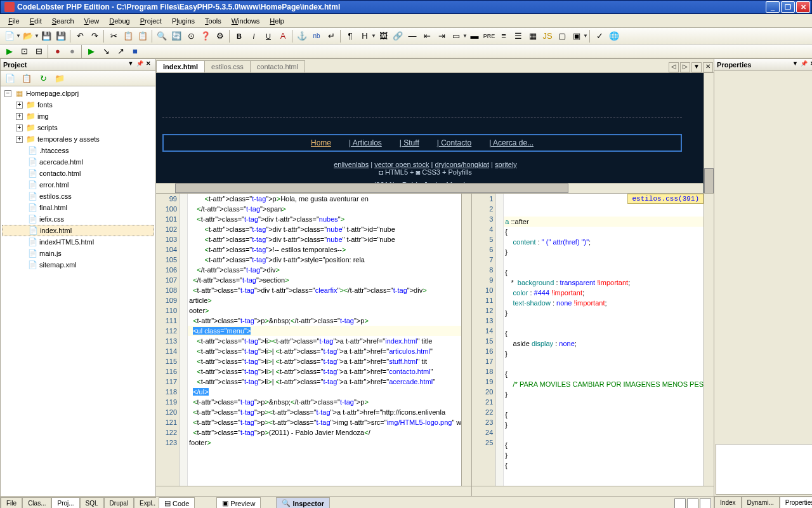 Image resolution: width=812 pixels, height=508 pixels. What do you see at coordinates (697, 67) in the screenshot?
I see `tab-list-icon: ▼` at bounding box center [697, 67].